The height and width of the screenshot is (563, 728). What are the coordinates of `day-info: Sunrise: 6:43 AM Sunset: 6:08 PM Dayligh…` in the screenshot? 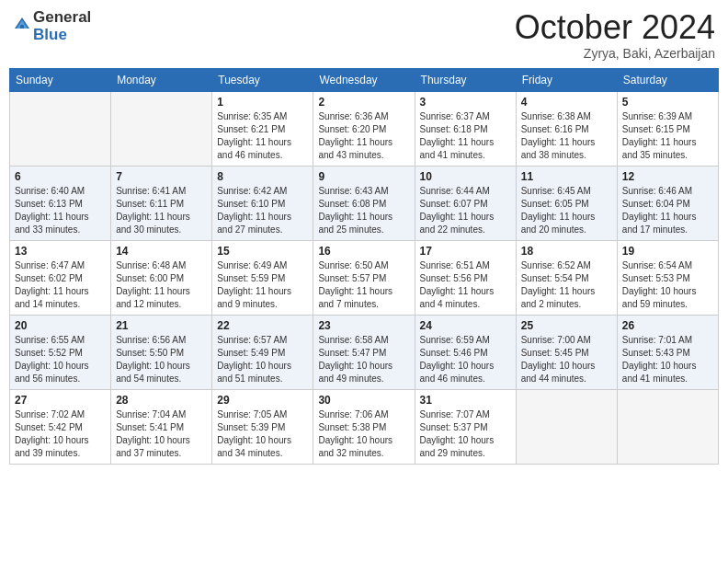 It's located at (364, 211).